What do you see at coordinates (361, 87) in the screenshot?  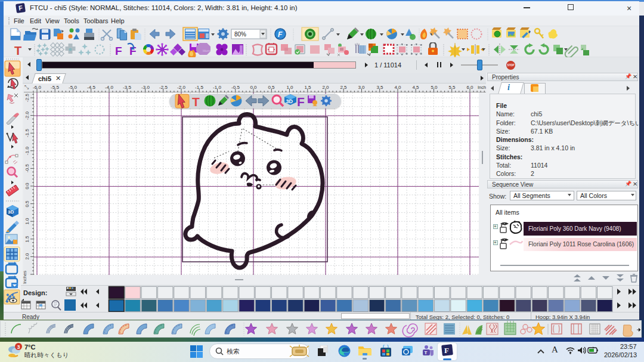 I see `svg-text: 3.0` at bounding box center [361, 87].